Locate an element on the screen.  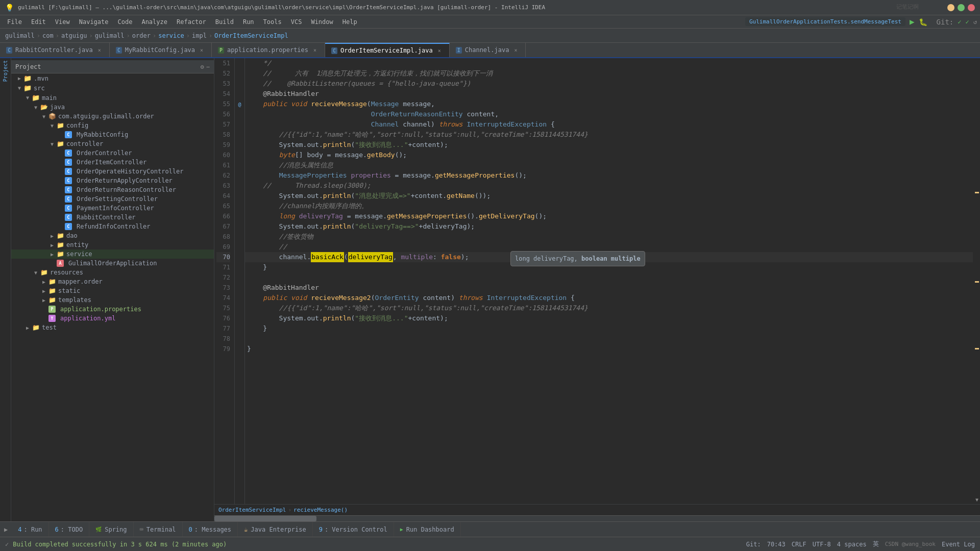
spring-icon: 🌿 is located at coordinates (99, 530).